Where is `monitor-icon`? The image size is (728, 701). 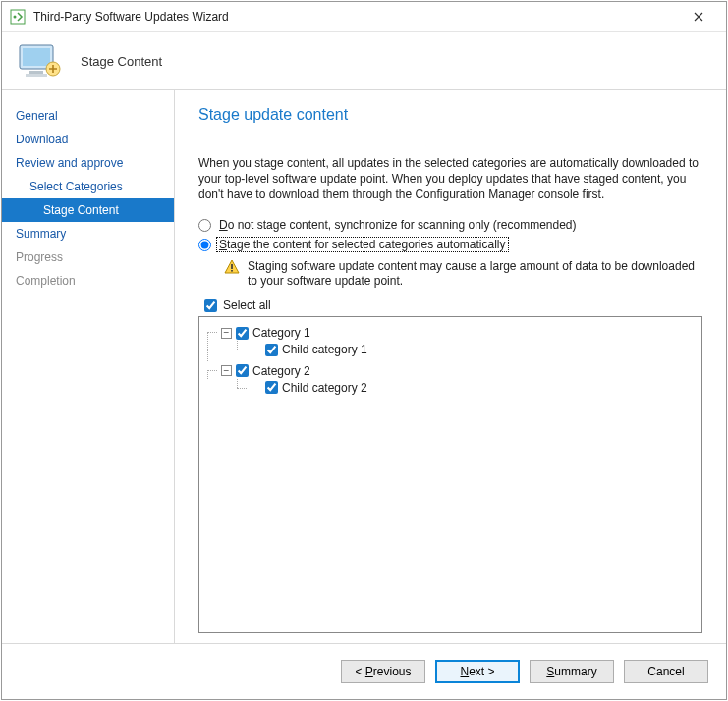
monitor-icon is located at coordinates (39, 61).